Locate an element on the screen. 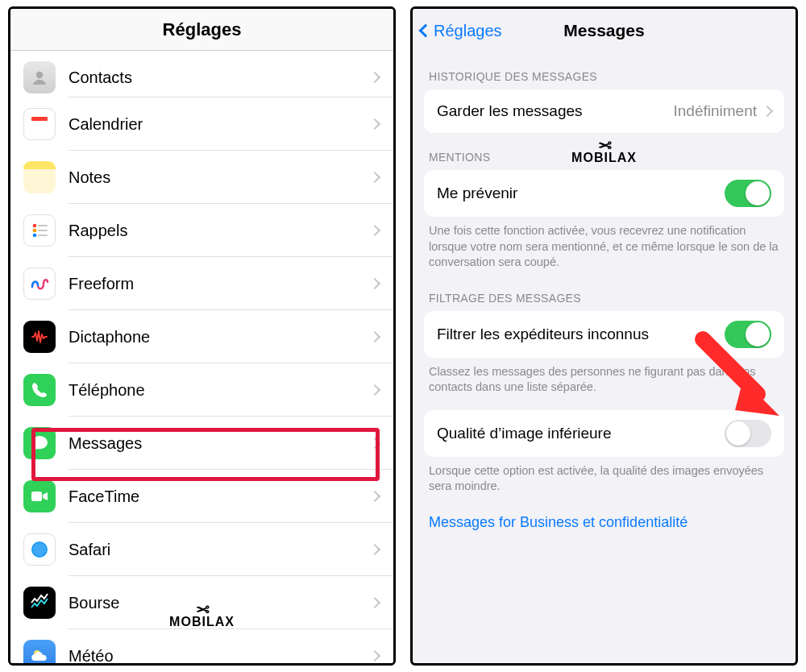 The width and height of the screenshot is (806, 672). freeform-icon is located at coordinates (39, 284).